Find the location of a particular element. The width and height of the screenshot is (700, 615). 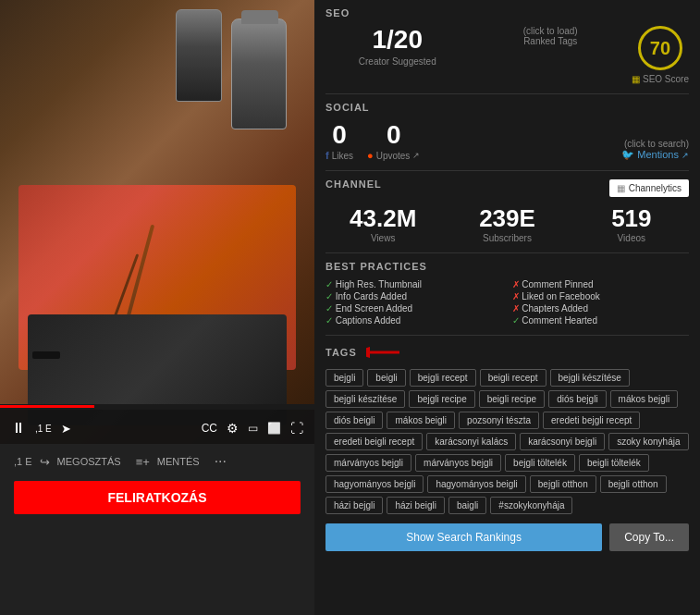

tag-item: eredeti bejgli recept is located at coordinates (592, 420).